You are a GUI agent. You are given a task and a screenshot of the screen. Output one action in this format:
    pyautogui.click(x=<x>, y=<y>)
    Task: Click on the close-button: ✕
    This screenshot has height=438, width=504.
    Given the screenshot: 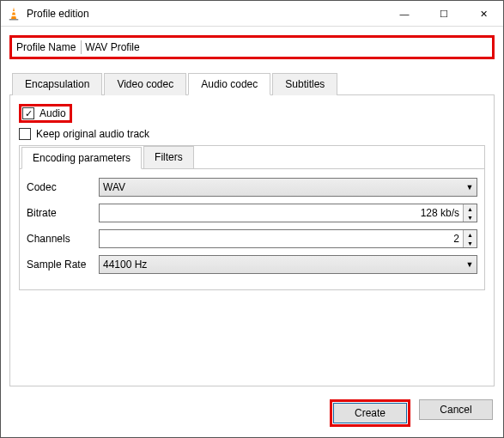 What is the action you would take?
    pyautogui.click(x=483, y=14)
    